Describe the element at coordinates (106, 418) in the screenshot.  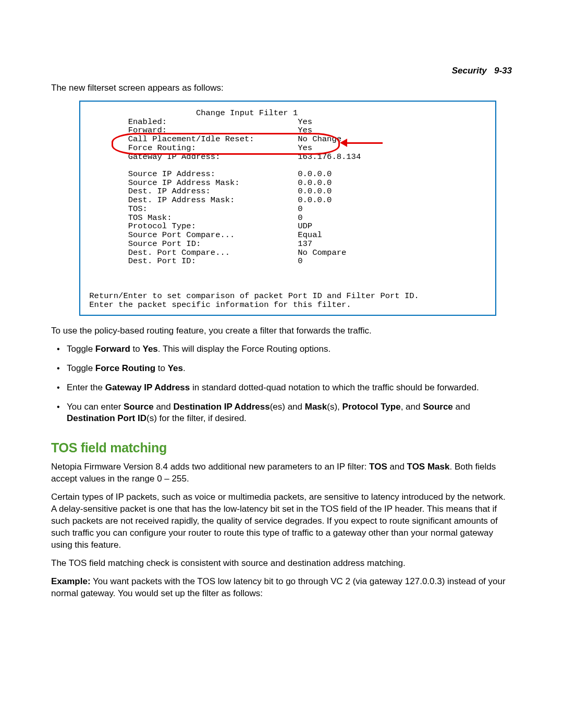
I see `bold: Destination Port ID` at that location.